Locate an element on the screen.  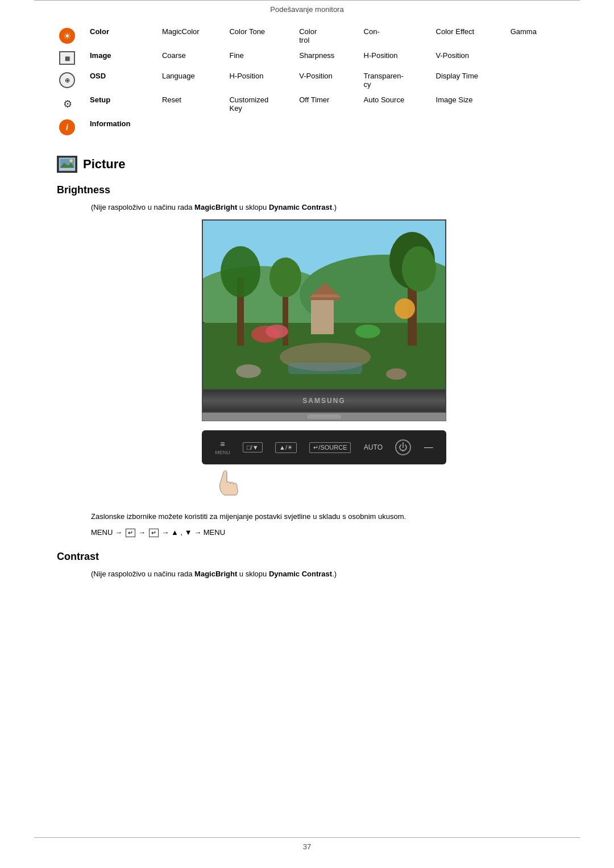
contrast-heading: Contrast is located at coordinates (307, 557).